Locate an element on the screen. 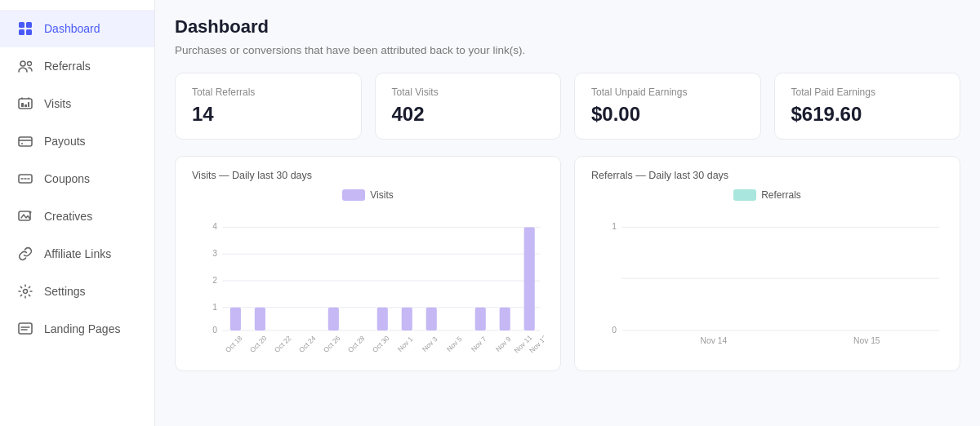 This screenshot has width=980, height=426. svg-text: Oct 28 is located at coordinates (356, 344).